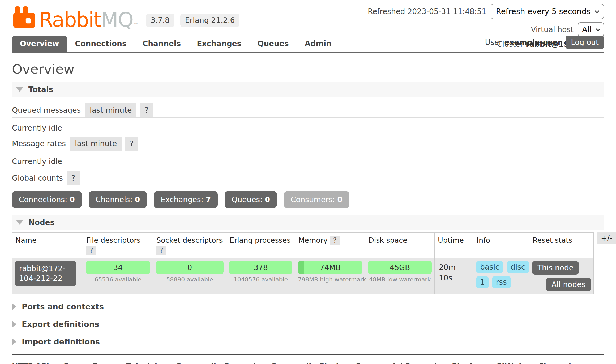  I want to click on col-socket-descriptors: Socket descriptors ?, so click(190, 246).